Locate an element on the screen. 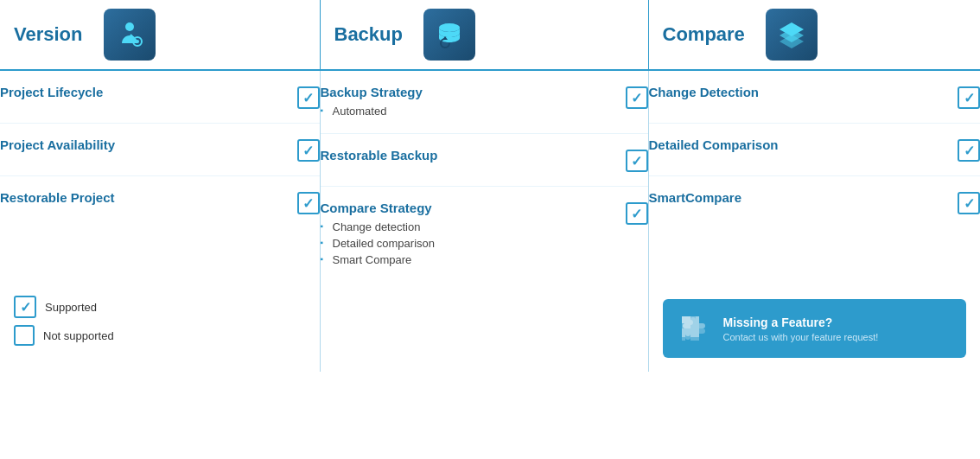  legend-check-not-supported is located at coordinates (24, 335).